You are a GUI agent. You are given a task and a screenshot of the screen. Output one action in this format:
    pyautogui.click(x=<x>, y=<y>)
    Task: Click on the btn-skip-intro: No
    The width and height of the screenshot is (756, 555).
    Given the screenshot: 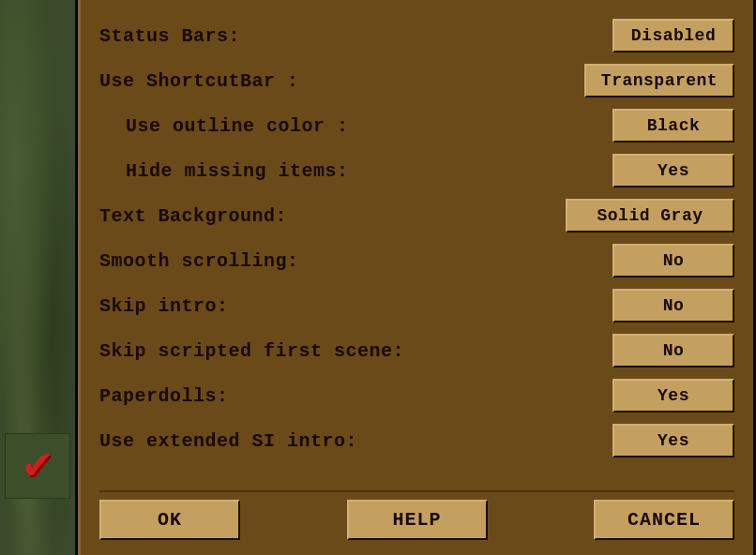 What is the action you would take?
    pyautogui.click(x=673, y=306)
    